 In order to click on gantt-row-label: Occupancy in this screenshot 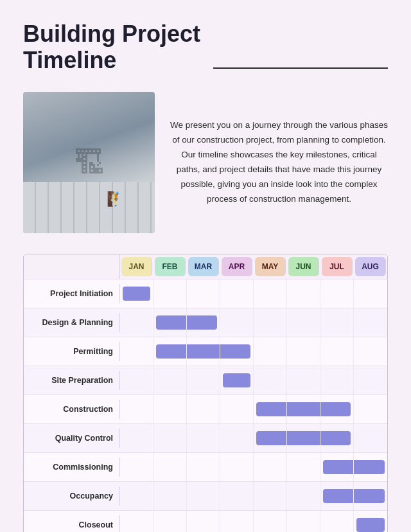, I will do `click(72, 496)`.